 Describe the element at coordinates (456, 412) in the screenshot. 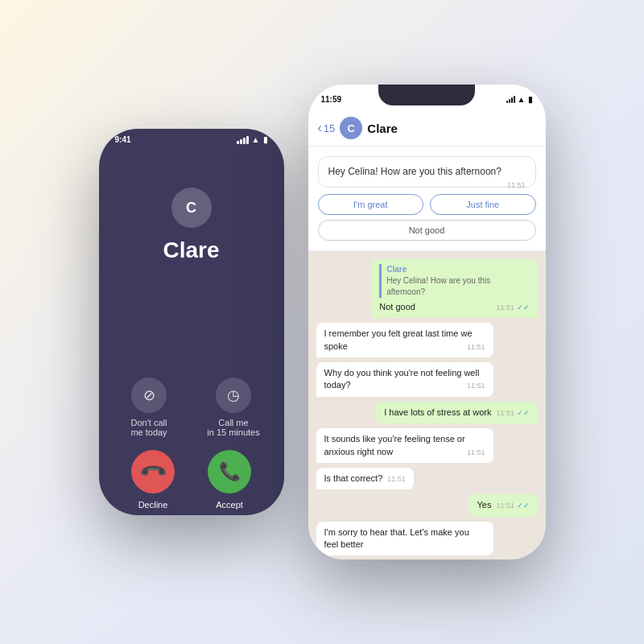

I see `msg-stress-bubble: I have lots of stress at work 11:51 ✓✓` at that location.